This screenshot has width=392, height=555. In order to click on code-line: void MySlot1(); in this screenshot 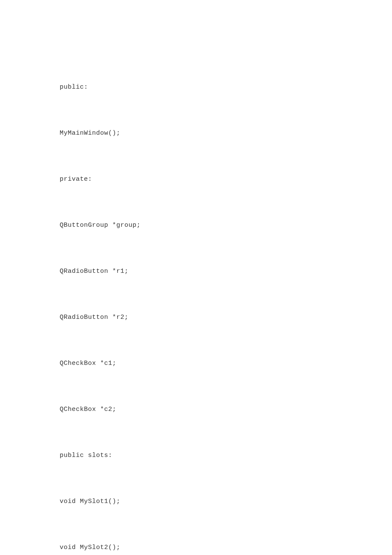, I will do `click(196, 502)`.